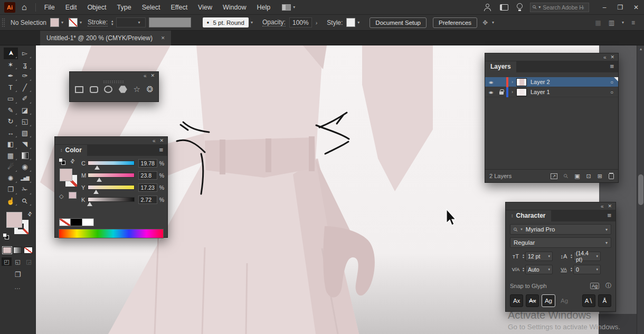  I want to click on cyan-slider-thumb, so click(97, 168).